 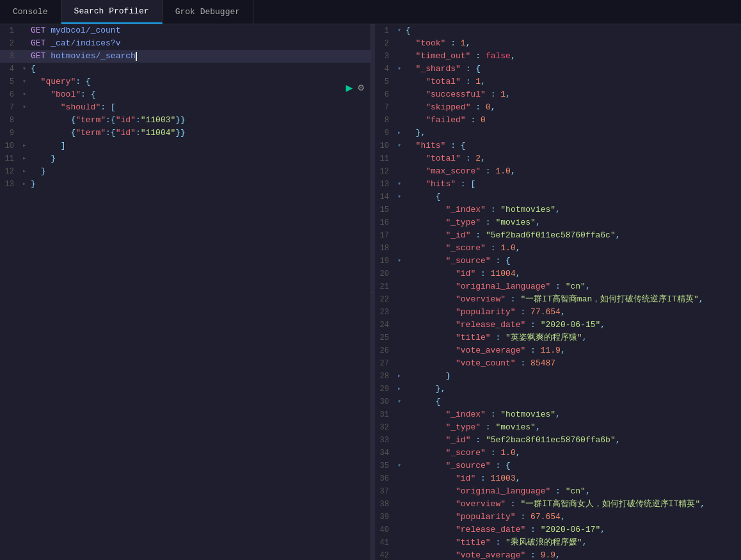 What do you see at coordinates (186, 172) in the screenshot?
I see `table-row: 12▸ }` at bounding box center [186, 172].